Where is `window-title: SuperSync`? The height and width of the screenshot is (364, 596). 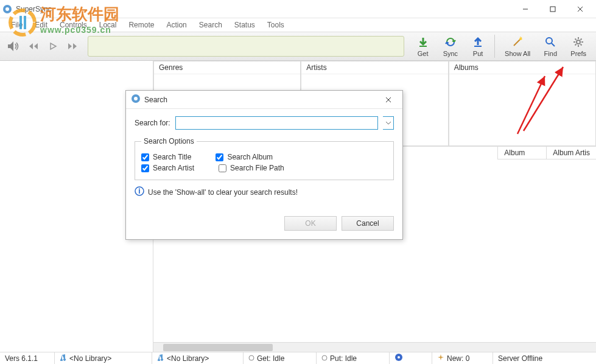 window-title: SuperSync is located at coordinates (264, 9).